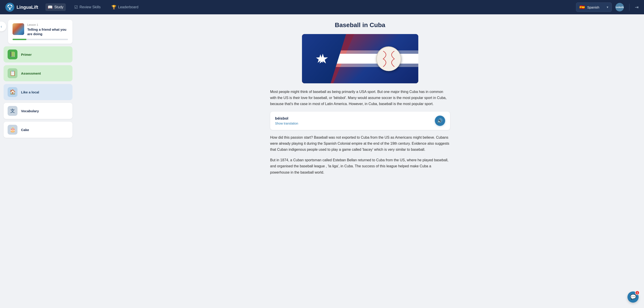 The height and width of the screenshot is (308, 644). What do you see at coordinates (633, 297) in the screenshot?
I see `chat-icon: 💬` at bounding box center [633, 297].